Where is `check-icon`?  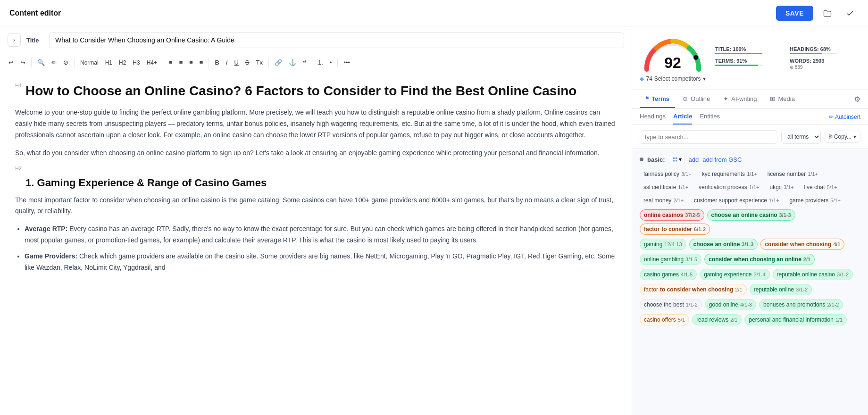
check-icon is located at coordinates (850, 13).